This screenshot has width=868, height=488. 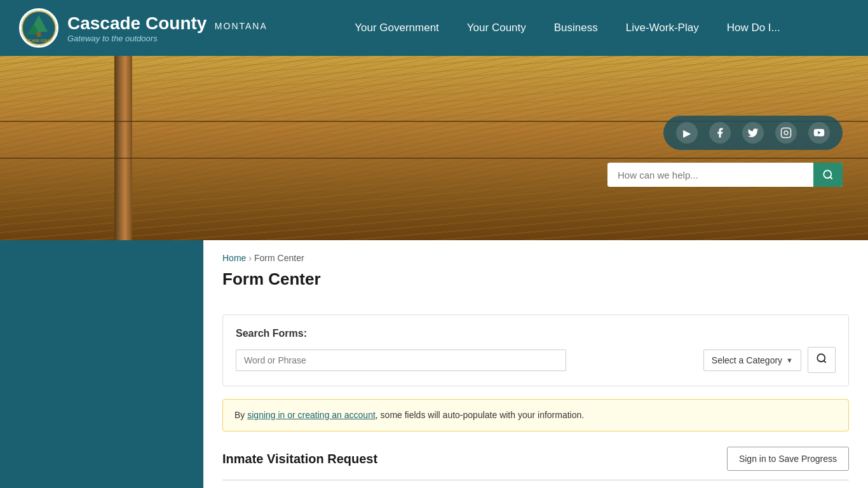 I want to click on form-section-header: Inmate Visitation Request Sign in to Sav…, so click(x=536, y=459).